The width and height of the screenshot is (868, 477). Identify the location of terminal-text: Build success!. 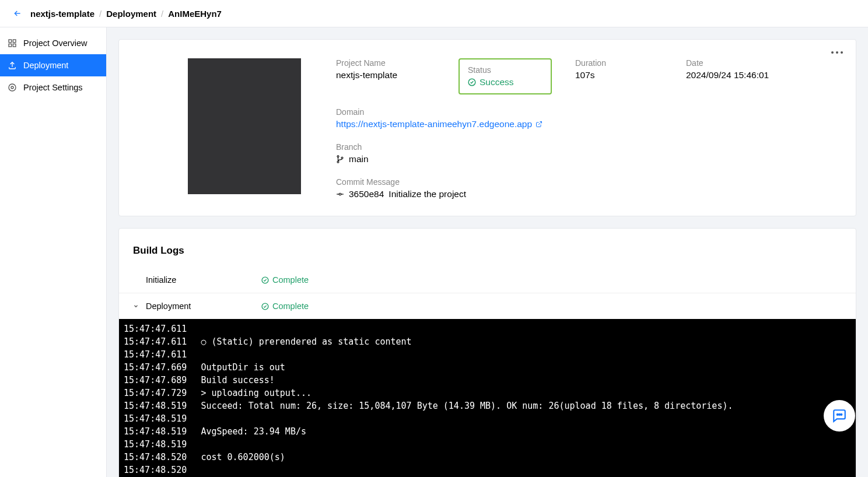
(237, 380).